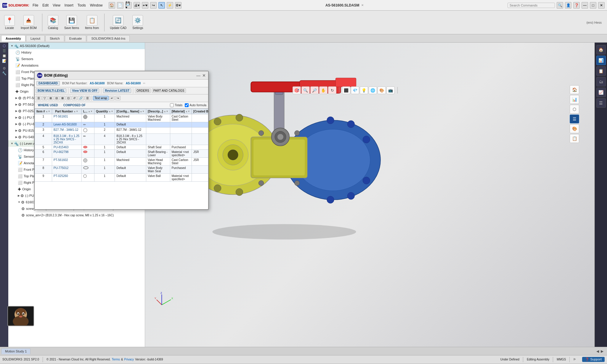 This screenshot has height=364, width=607. I want to click on settings-tool: ⚙️ Settings, so click(138, 22).